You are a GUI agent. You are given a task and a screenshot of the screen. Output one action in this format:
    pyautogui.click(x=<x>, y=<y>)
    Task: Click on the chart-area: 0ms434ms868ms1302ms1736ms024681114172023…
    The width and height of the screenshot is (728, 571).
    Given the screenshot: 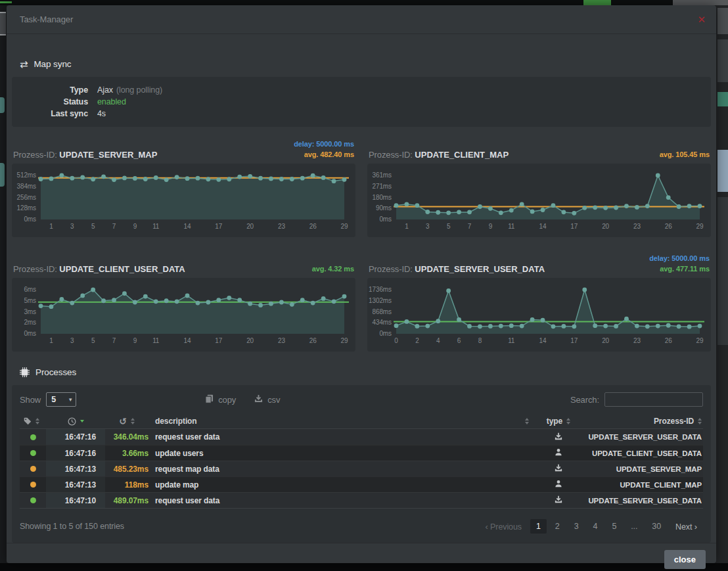 What is the action you would take?
    pyautogui.click(x=539, y=315)
    